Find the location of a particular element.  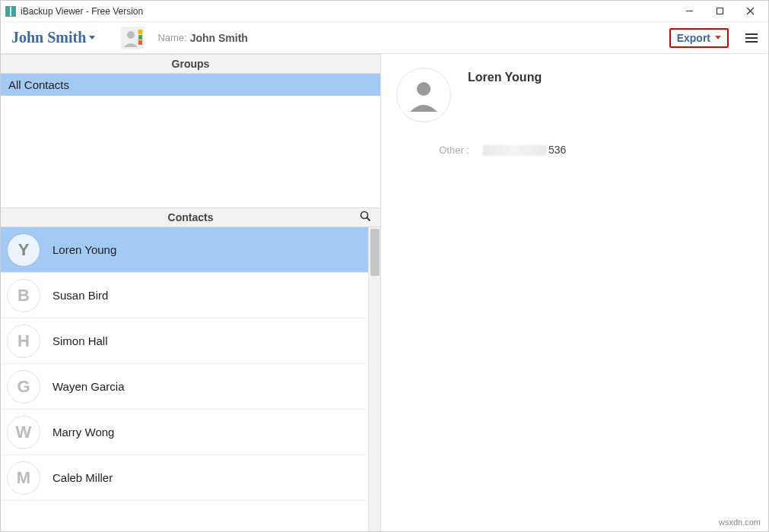

close-button is located at coordinates (750, 11).